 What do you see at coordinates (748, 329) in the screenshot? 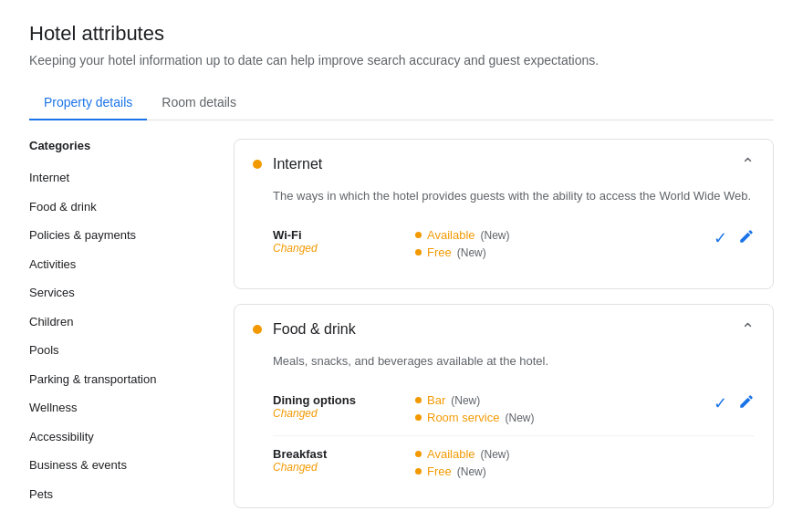
I see `food-drink-chevron-up-icon: ⌃` at bounding box center [748, 329].